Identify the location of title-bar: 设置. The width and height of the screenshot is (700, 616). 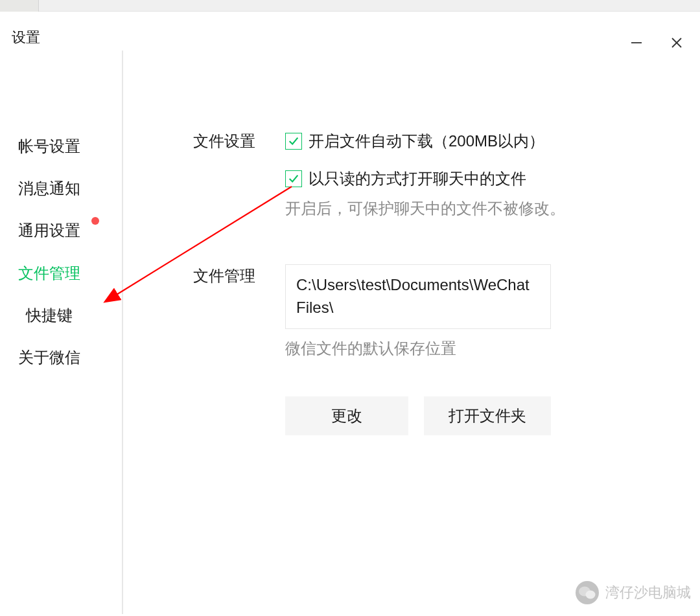
(350, 31).